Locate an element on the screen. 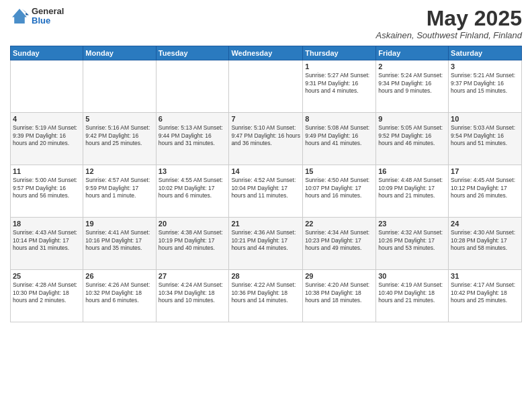 This screenshot has width=532, height=411. day-info: Sunrise: 4:57 AM Sunset: 9:59 PM Dayligh… is located at coordinates (120, 188).